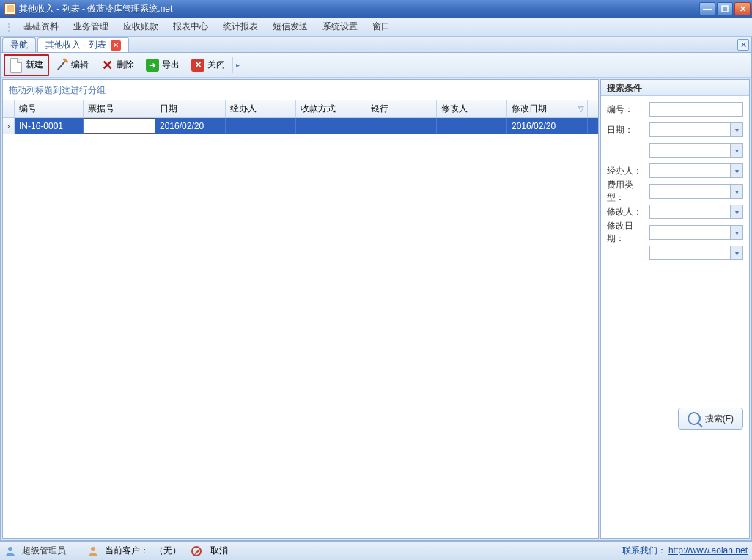 The image size is (752, 560). I want to click on export-label: 导出, so click(171, 65).